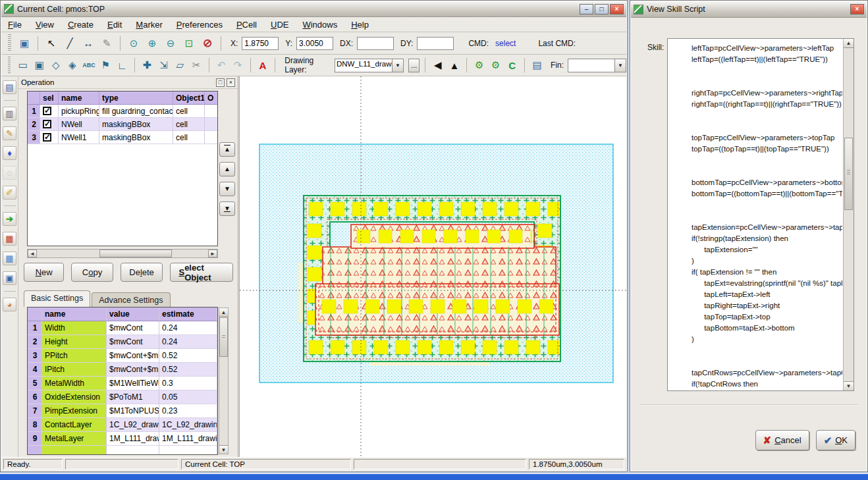 This screenshot has height=480, width=868. I want to click on rectangle-notch-tool-icon: ▣, so click(40, 65).